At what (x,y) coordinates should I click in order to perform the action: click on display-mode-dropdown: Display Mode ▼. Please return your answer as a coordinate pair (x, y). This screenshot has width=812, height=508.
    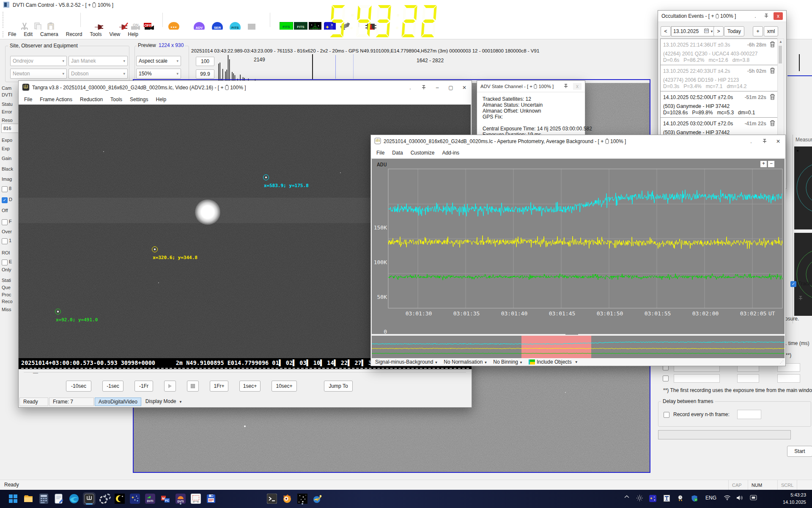
    Looking at the image, I should click on (164, 401).